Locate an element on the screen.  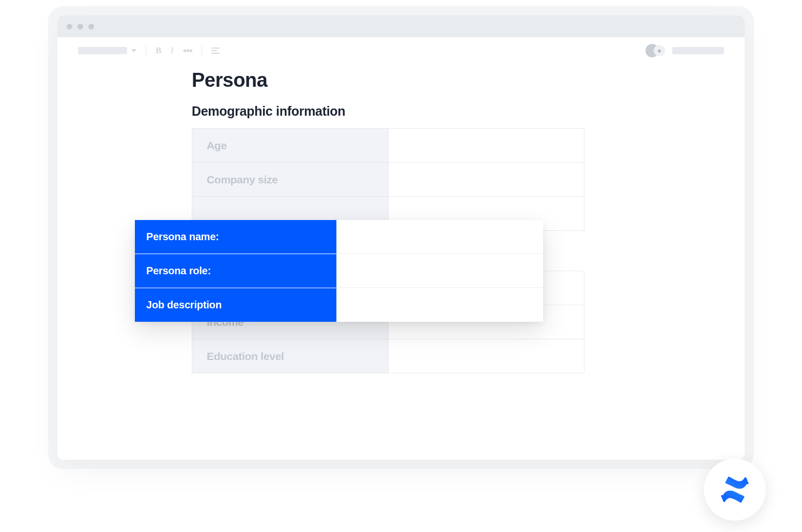
more-formatting-button: ••• is located at coordinates (188, 51).